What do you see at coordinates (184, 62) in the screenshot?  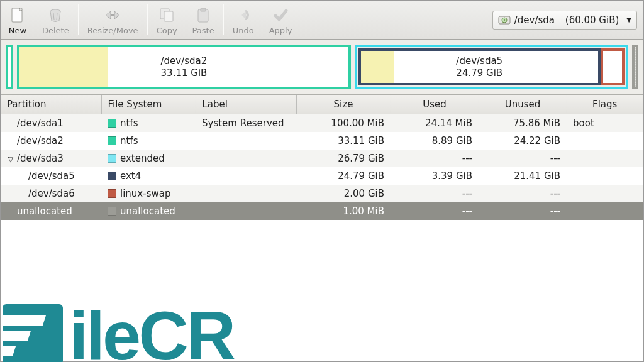 I see `bar-seg-label: /dev/sda2` at bounding box center [184, 62].